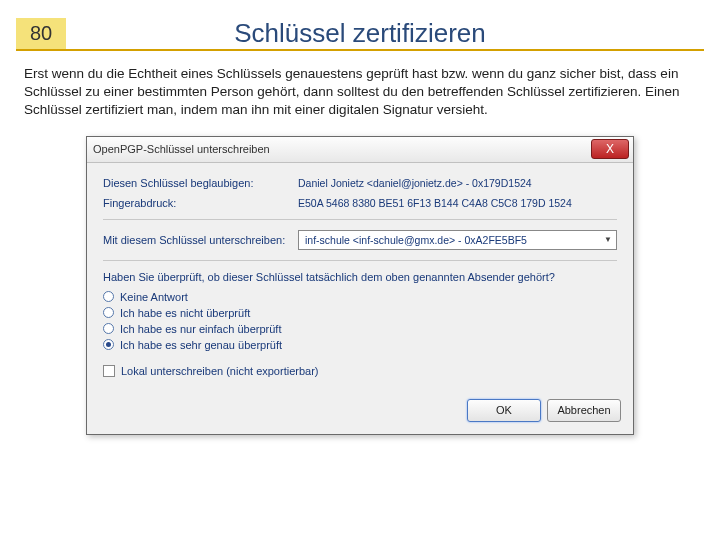 The height and width of the screenshot is (540, 720). I want to click on signwith-dropdown: inf-schule <inf-schule@gmx.de> - 0xA2FE5…, so click(458, 240).